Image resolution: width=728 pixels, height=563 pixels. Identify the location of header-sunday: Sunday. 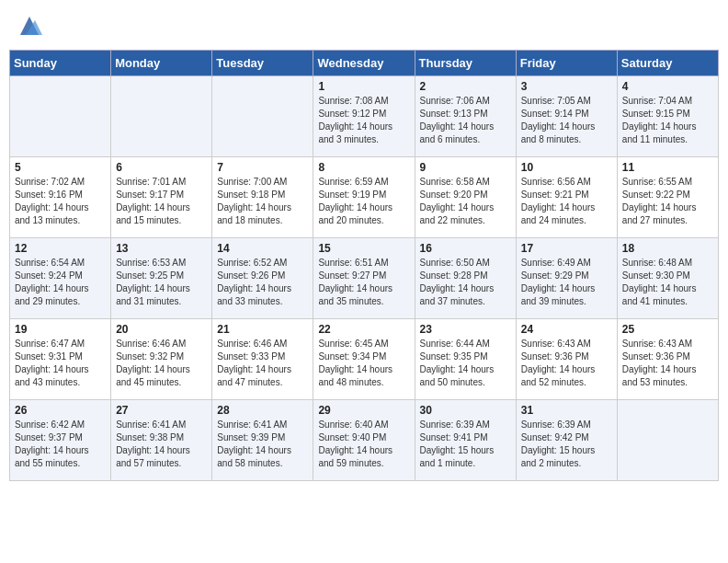
(61, 63).